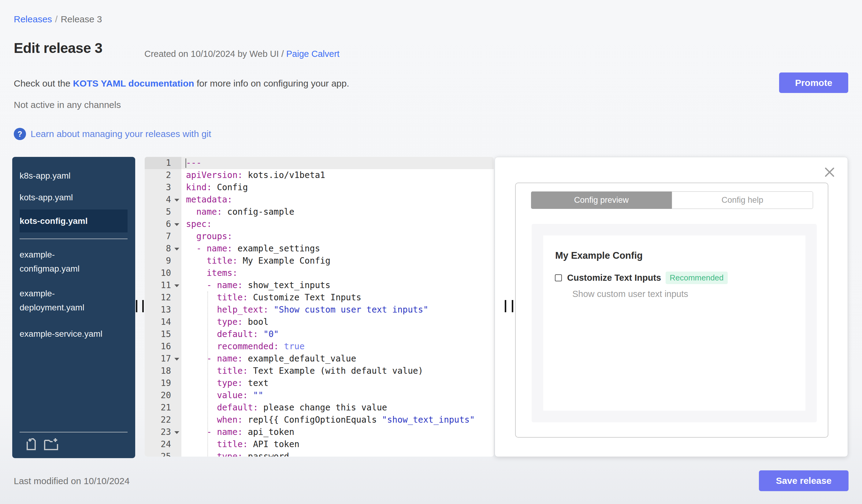  What do you see at coordinates (163, 408) in the screenshot?
I see `gutter-line: 21` at bounding box center [163, 408].